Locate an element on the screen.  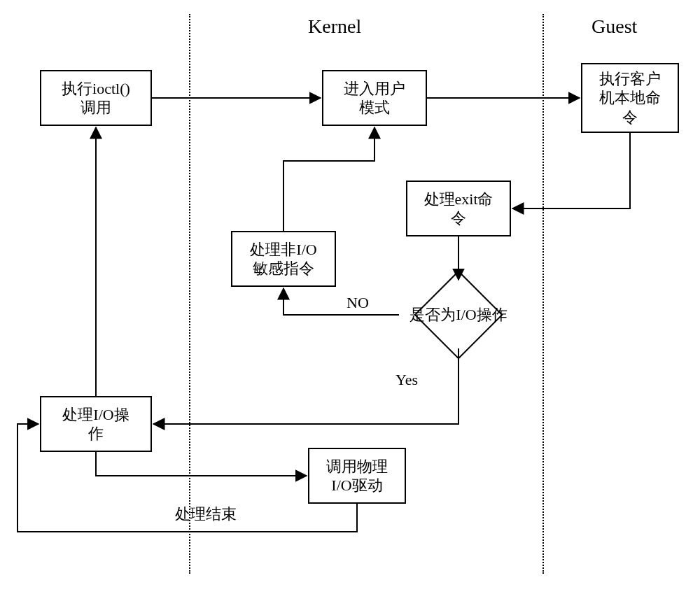
node-decision: 是否为I/O操作 is located at coordinates (458, 315).